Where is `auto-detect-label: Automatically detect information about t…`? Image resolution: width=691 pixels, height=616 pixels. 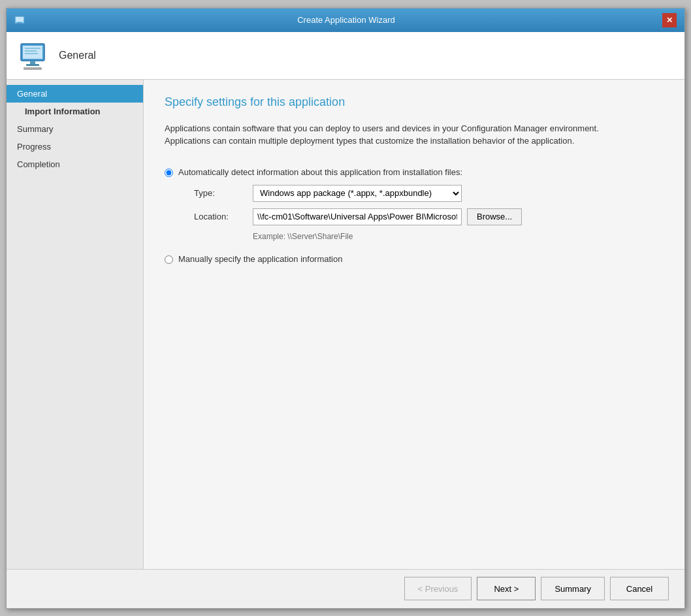 auto-detect-label: Automatically detect information about t… is located at coordinates (320, 172).